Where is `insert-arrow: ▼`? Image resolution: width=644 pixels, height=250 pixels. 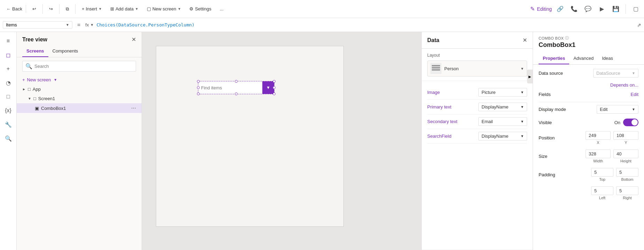
insert-arrow: ▼ is located at coordinates (100, 9).